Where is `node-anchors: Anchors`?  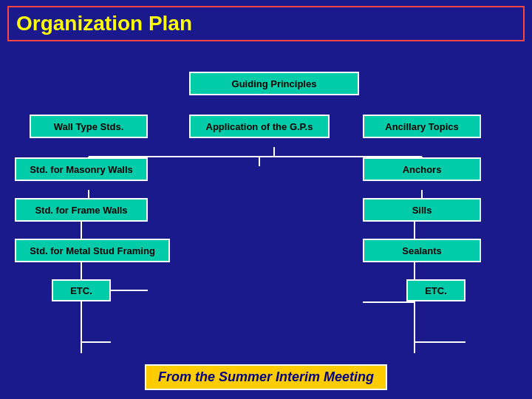
node-anchors: Anchors is located at coordinates (422, 169).